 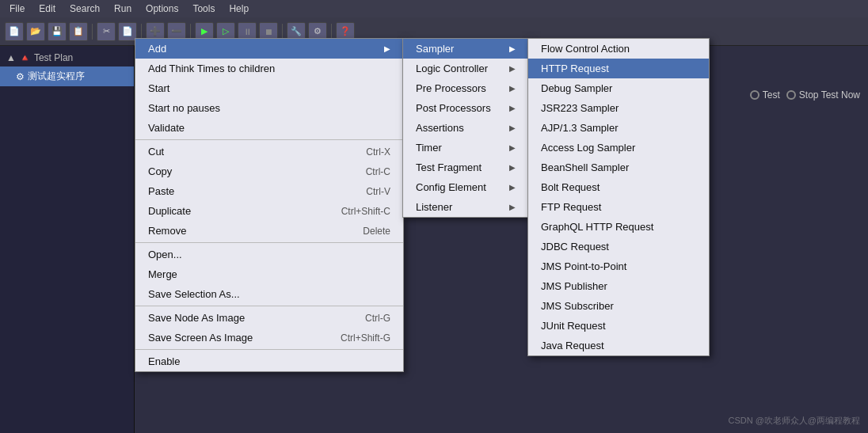 What do you see at coordinates (429, 147) in the screenshot?
I see `ctx-timer-label: Timer` at bounding box center [429, 147].